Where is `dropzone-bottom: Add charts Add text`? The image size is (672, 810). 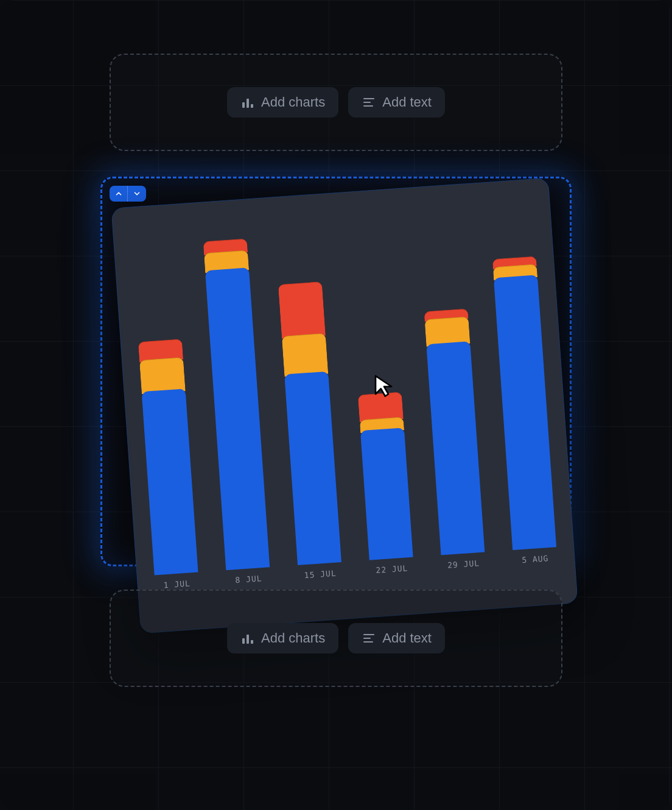 dropzone-bottom: Add charts Add text is located at coordinates (336, 638).